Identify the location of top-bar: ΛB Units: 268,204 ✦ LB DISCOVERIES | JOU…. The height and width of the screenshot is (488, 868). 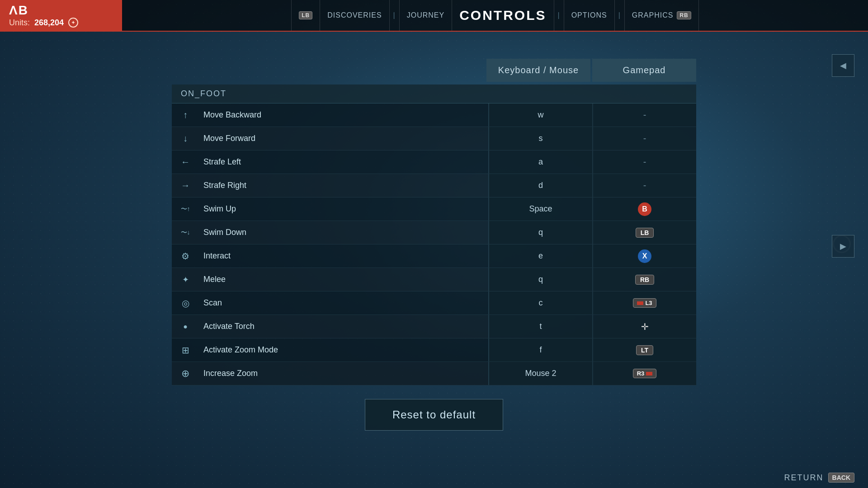
(434, 16).